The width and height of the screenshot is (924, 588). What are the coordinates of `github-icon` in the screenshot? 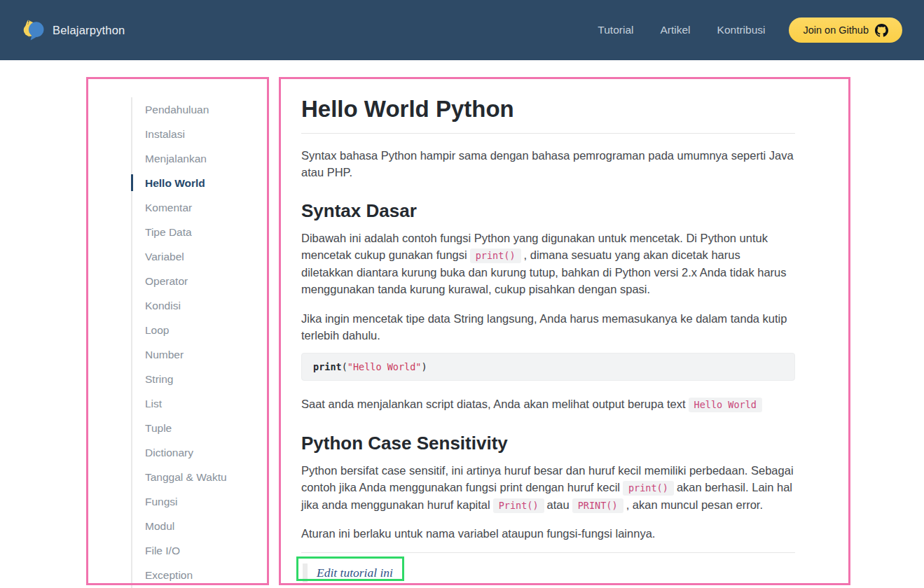 It's located at (881, 31).